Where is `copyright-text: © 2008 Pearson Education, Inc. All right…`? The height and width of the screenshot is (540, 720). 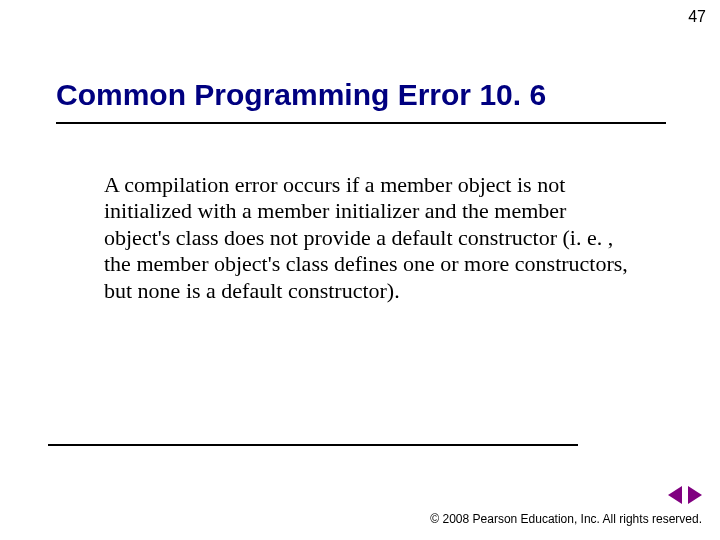
copyright-text: © 2008 Pearson Education, Inc. All right… is located at coordinates (566, 519).